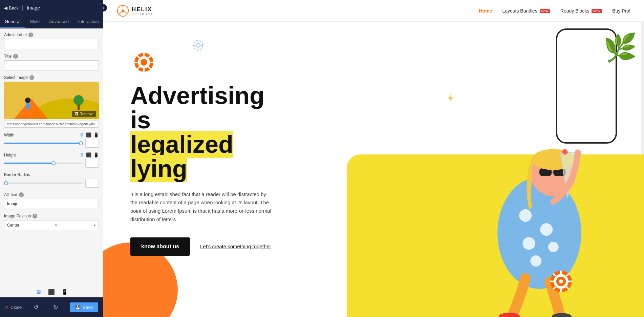  I want to click on image-preview: 🖼 Remove, so click(51, 100).